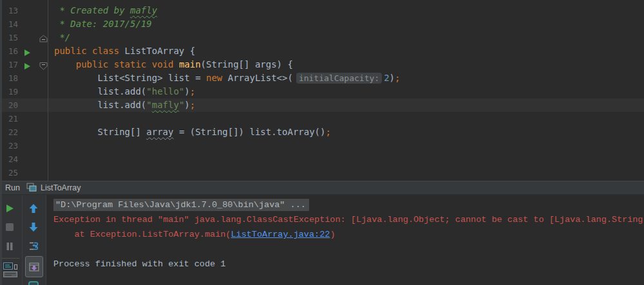 The height and width of the screenshot is (285, 644). What do you see at coordinates (32, 188) in the screenshot?
I see `console-window-icon` at bounding box center [32, 188].